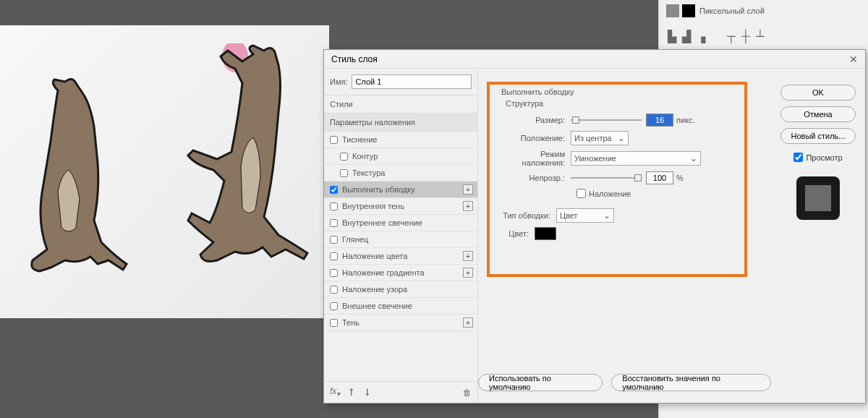  Describe the element at coordinates (536, 178) in the screenshot. I see `opacity-label: Непрозр.:` at that location.